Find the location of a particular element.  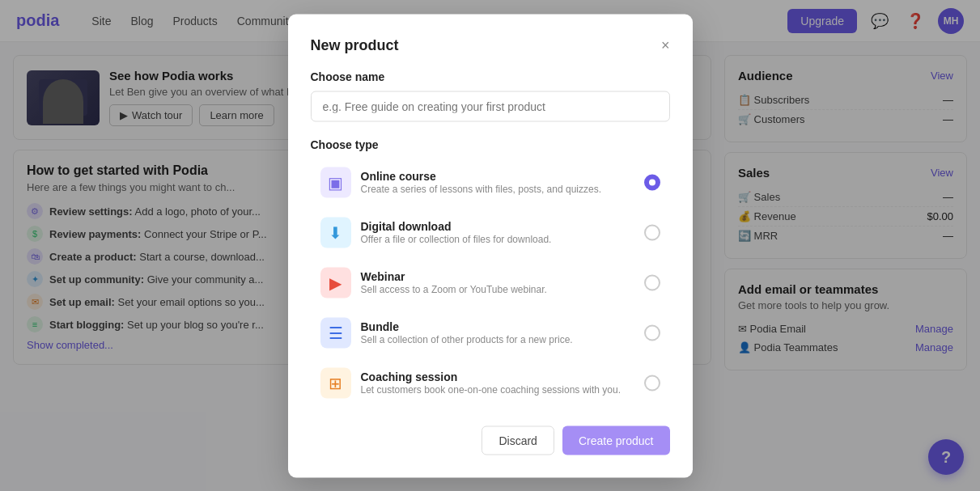

type-bundle: ☰ Bundle Sell a collection of other prod… is located at coordinates (490, 332).